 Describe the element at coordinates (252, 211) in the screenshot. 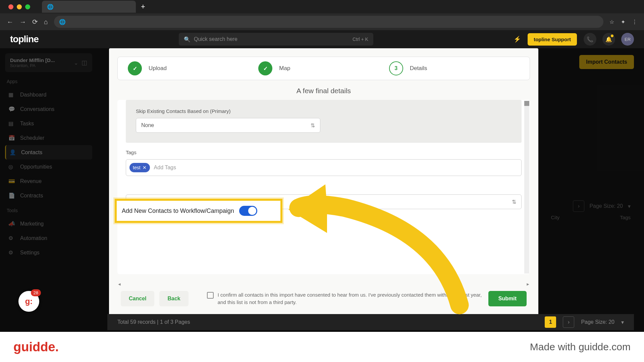

I see `toggle-knob` at that location.